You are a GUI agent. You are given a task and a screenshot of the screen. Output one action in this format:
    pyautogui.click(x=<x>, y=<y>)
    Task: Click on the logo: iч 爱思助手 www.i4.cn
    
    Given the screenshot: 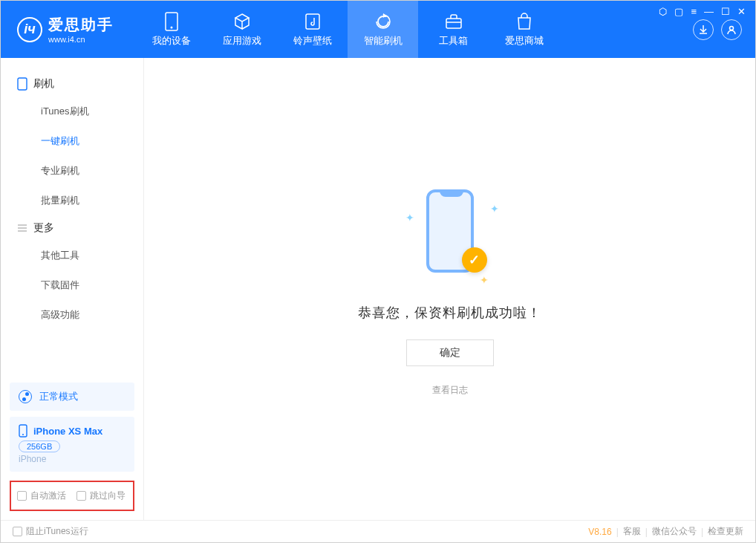 What is the action you would take?
    pyautogui.click(x=65, y=30)
    